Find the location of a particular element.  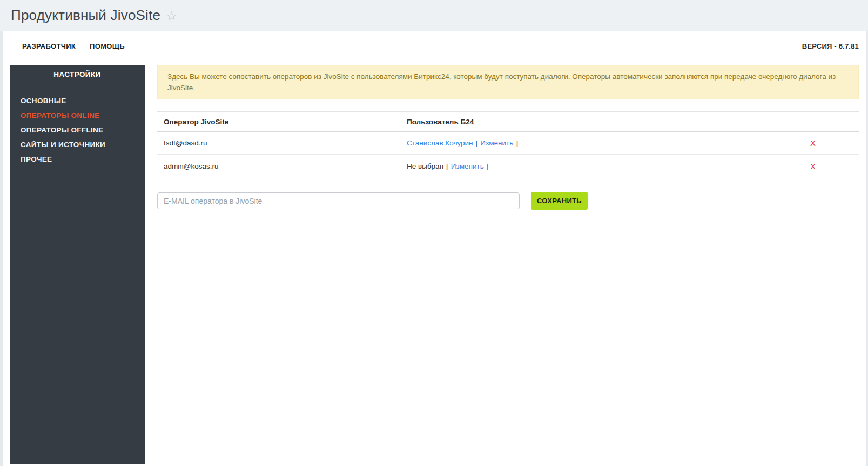

info-banner: Здесь Вы можете сопоставить операторов и… is located at coordinates (508, 82).